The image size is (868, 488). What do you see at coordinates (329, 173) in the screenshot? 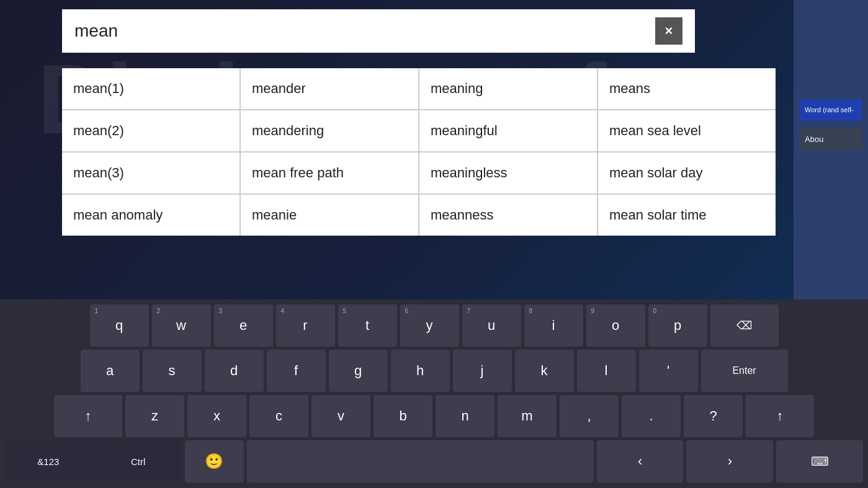
I see `suggestion-mean-free-path: mean free path` at bounding box center [329, 173].